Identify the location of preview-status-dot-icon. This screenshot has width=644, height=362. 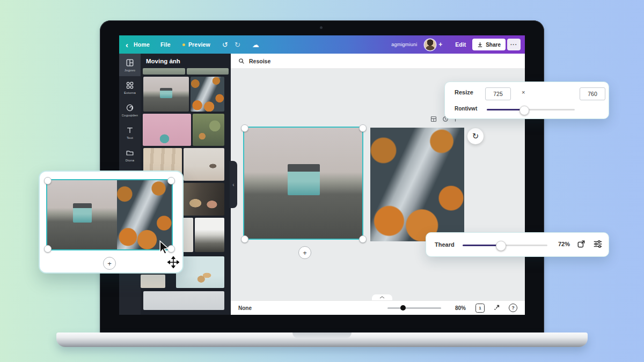
(184, 45).